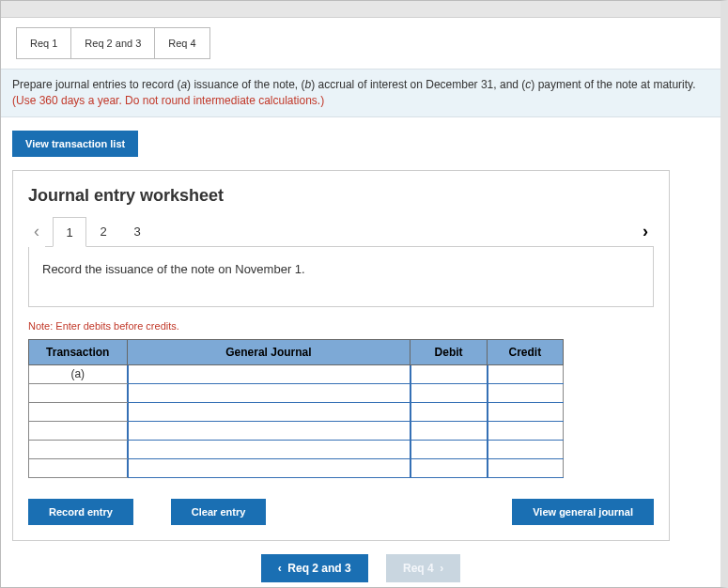 The image size is (728, 588). What do you see at coordinates (341, 195) in the screenshot?
I see `worksheet-title: Journal entry worksheet` at bounding box center [341, 195].